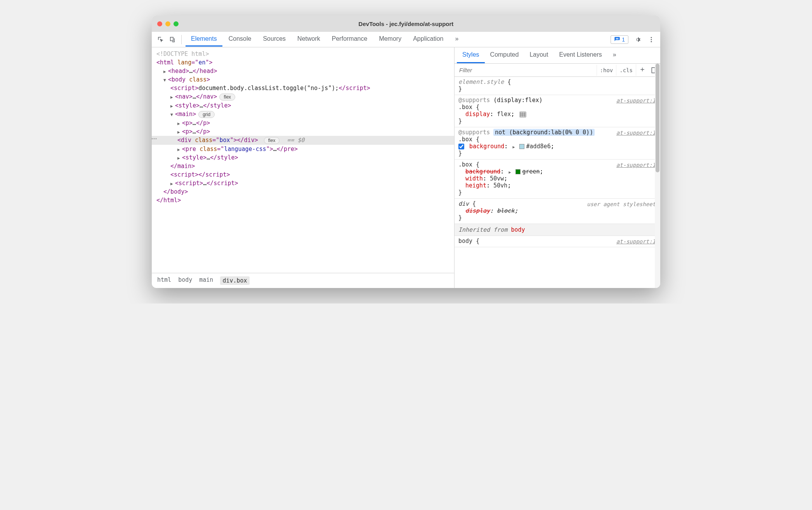 The height and width of the screenshot is (510, 812). I want to click on device-toolbar-icon, so click(172, 40).